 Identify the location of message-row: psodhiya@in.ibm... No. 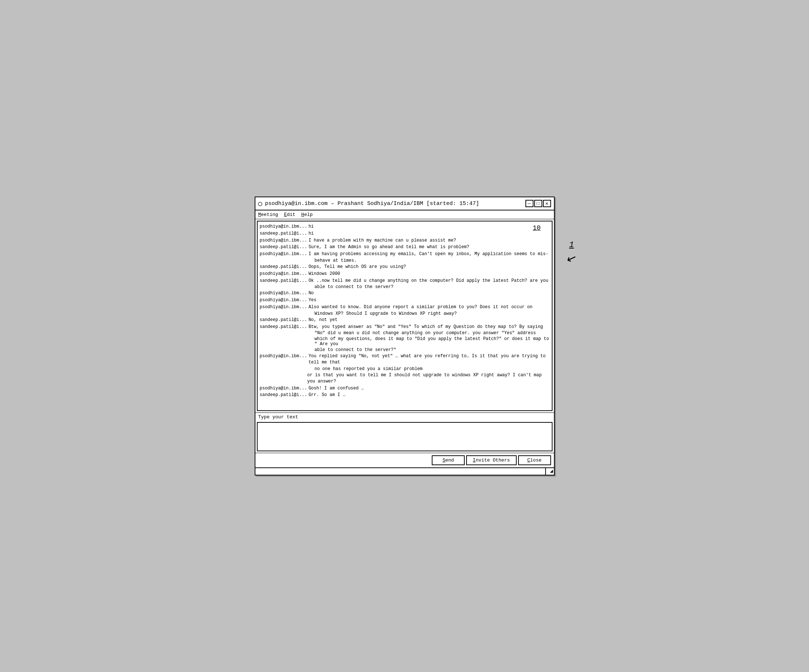
(404, 293).